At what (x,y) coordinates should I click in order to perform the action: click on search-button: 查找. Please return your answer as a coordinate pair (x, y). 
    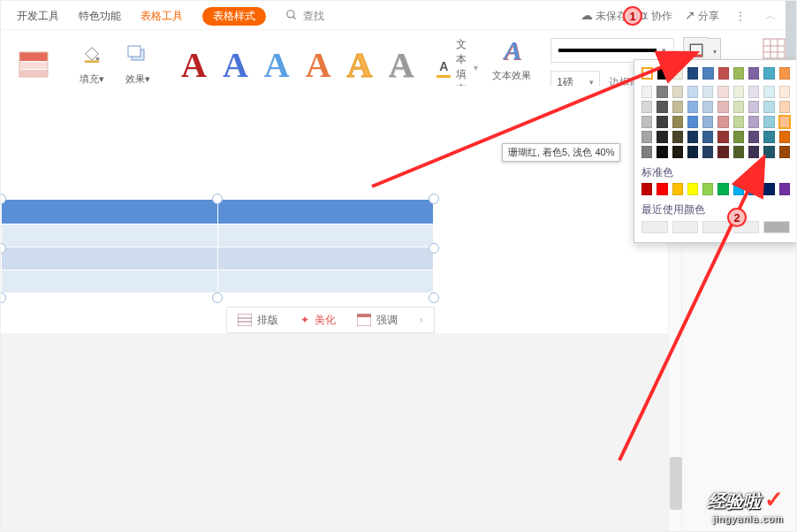
    Looking at the image, I should click on (305, 16).